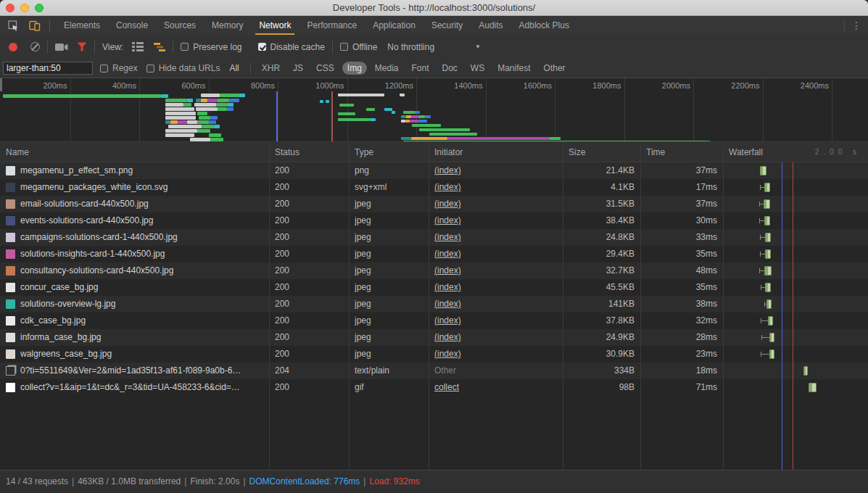 The image size is (868, 493). I want to click on request-row: megamenu_p_effect_sm.png200png(index)21.…, so click(434, 171).